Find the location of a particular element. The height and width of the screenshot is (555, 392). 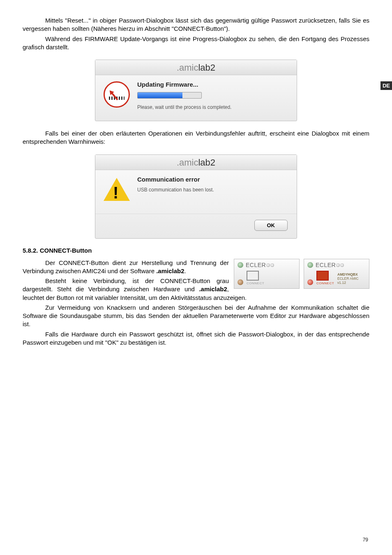

toolbar-connected: ECLER CONNECT AMDYHQBX ECLER AMIC v1.12 is located at coordinates (337, 274).